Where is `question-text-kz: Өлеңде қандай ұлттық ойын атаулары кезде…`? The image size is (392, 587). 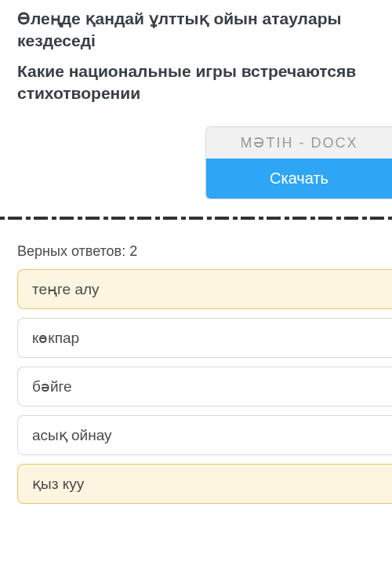
question-text-kz: Өлеңде қандай ұлттық ойын атаулары кезде… is located at coordinates (196, 30).